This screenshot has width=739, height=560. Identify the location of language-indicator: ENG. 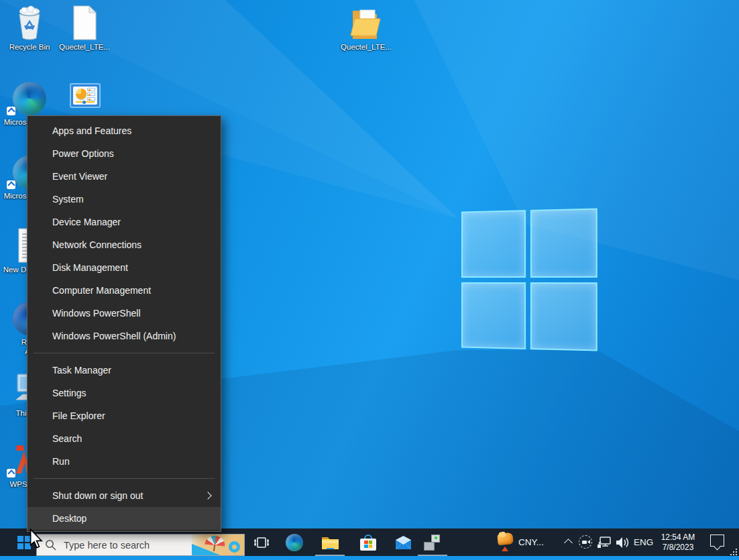
(644, 542).